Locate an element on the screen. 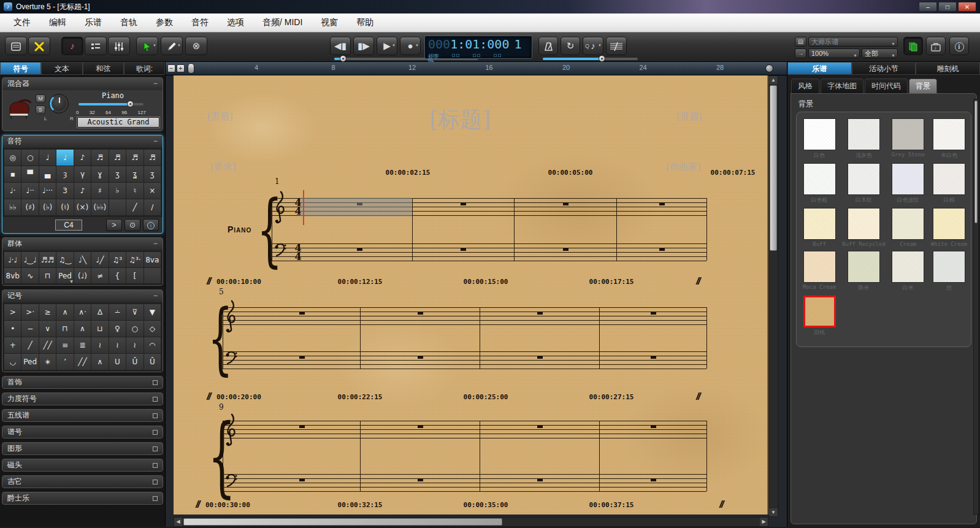 Image resolution: width=980 pixels, height=528 pixels. swatch-chip-丝 is located at coordinates (949, 267).